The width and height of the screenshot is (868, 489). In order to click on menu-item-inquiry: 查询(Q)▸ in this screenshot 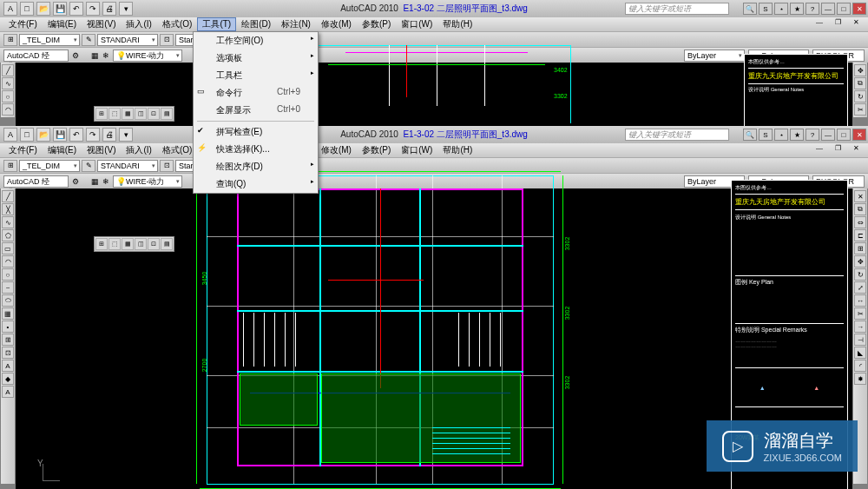, I will do `click(255, 184)`.